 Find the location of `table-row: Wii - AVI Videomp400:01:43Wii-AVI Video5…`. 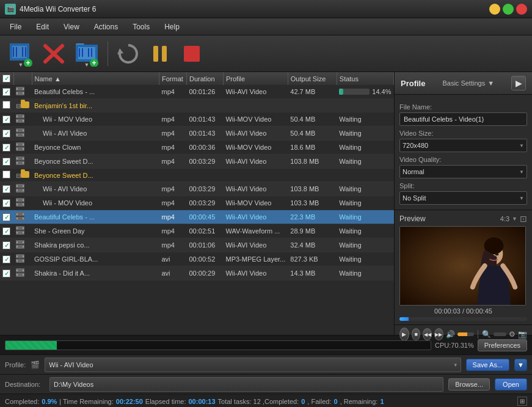

table-row: Wii - AVI Videomp400:01:43Wii-AVI Video5… is located at coordinates (197, 133).